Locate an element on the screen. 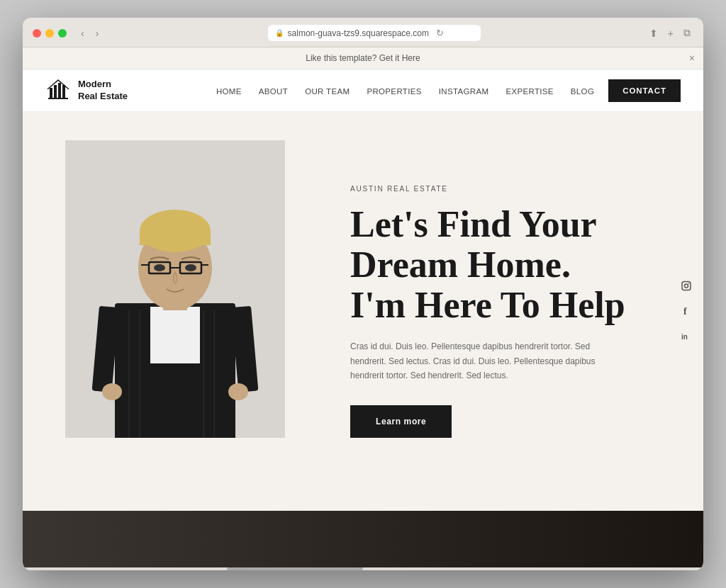 This screenshot has width=726, height=588. banner-close-button: × is located at coordinates (692, 58).